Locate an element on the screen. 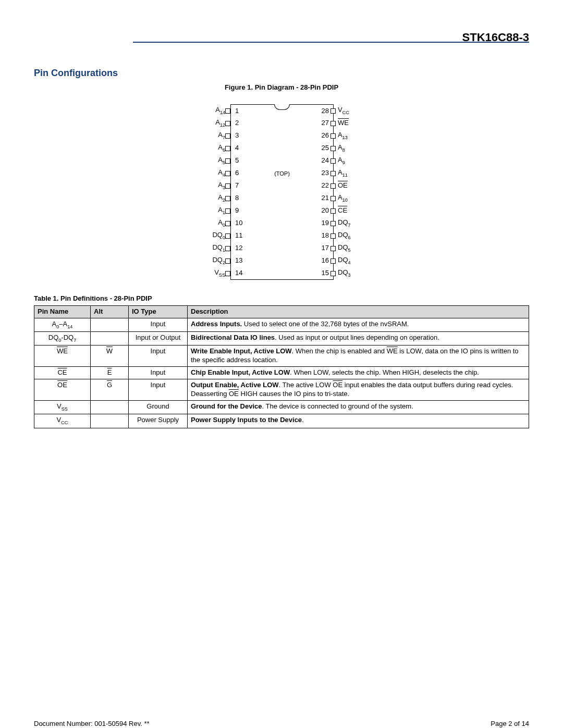 The image size is (563, 728). table-row: OEGInputOutput Enable, Active LOW. The a… is located at coordinates (282, 390).